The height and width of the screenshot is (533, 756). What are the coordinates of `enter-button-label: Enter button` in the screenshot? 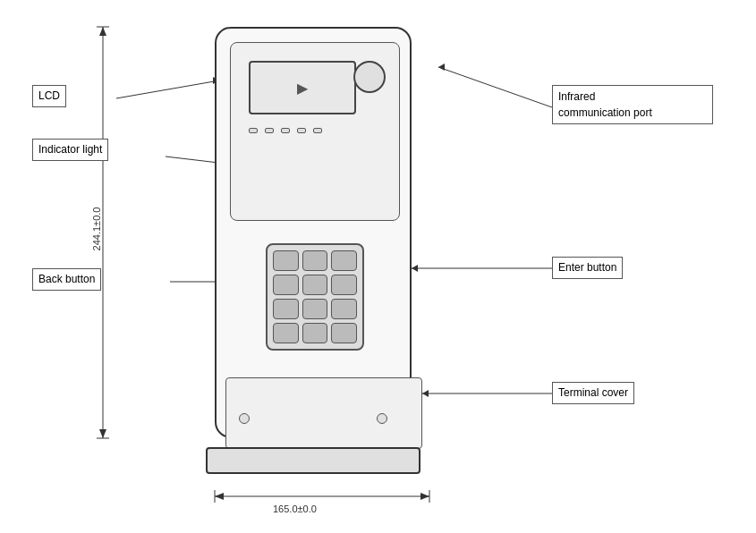 It's located at (587, 268).